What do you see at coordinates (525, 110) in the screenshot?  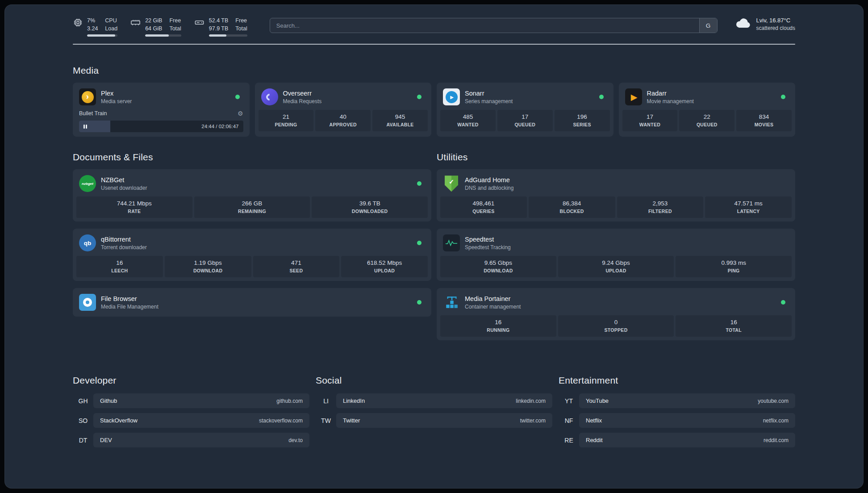 I see `service-card-sonarr: ▶ Sonarr Series management 485 WANTED 17…` at bounding box center [525, 110].